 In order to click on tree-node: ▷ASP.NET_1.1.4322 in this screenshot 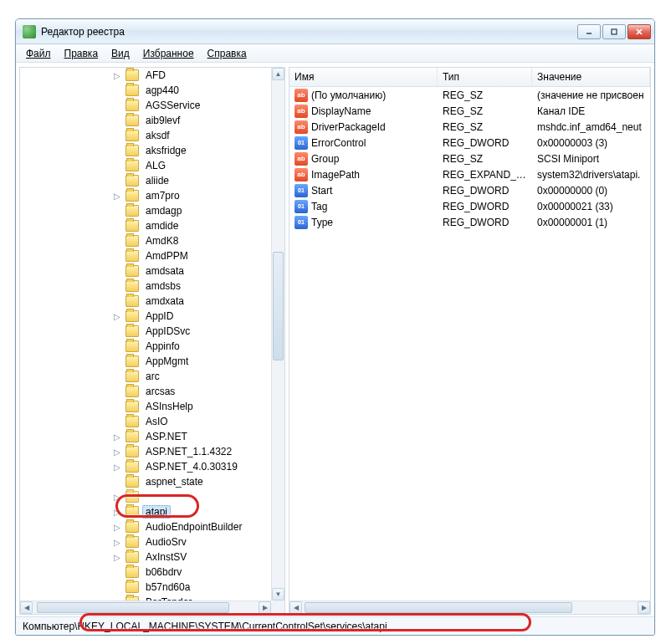, I will do `click(146, 452)`.